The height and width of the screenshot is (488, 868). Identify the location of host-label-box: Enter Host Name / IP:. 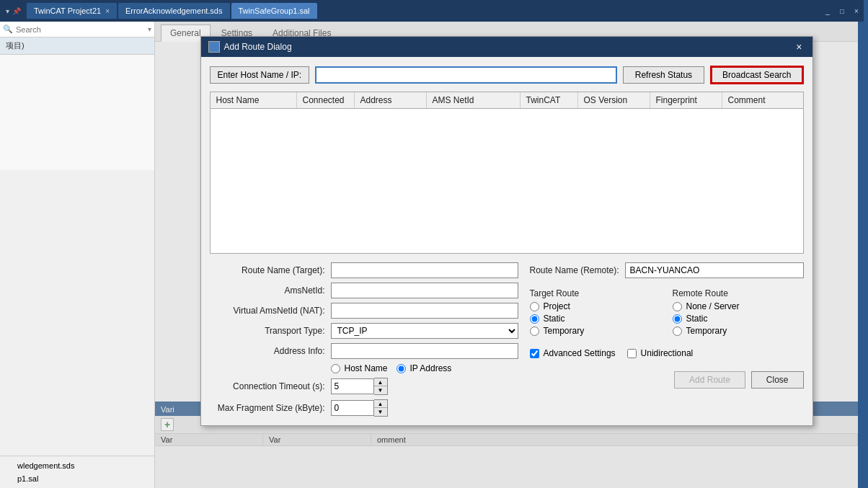
(260, 75).